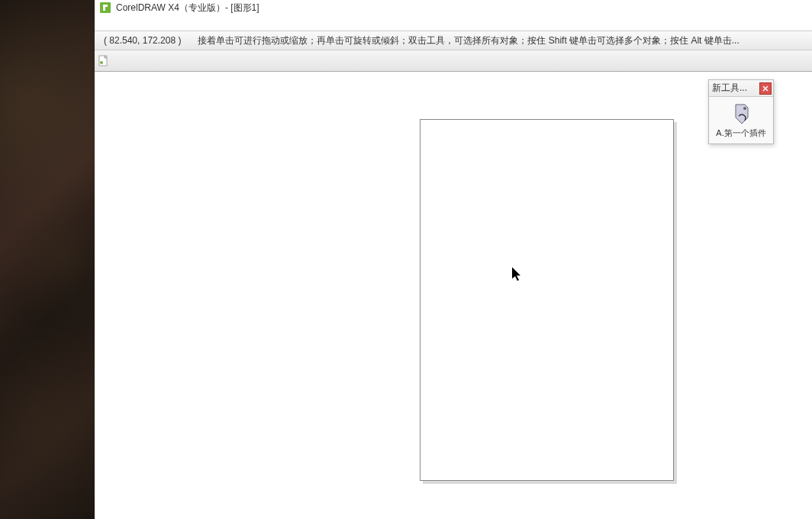 The width and height of the screenshot is (812, 519). What do you see at coordinates (188, 8) in the screenshot?
I see `window-title: CorelDRAW X4（专业版）- [图形1]` at bounding box center [188, 8].